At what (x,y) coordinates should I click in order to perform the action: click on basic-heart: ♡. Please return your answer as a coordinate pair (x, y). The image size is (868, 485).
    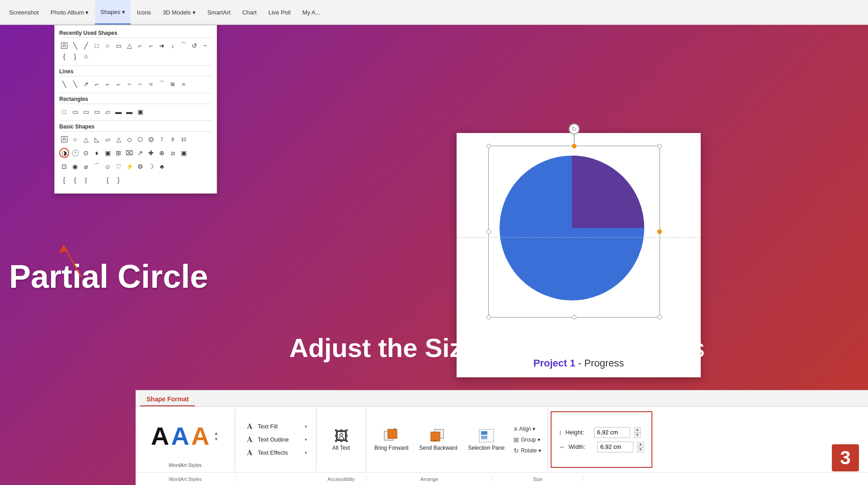
    Looking at the image, I should click on (118, 166).